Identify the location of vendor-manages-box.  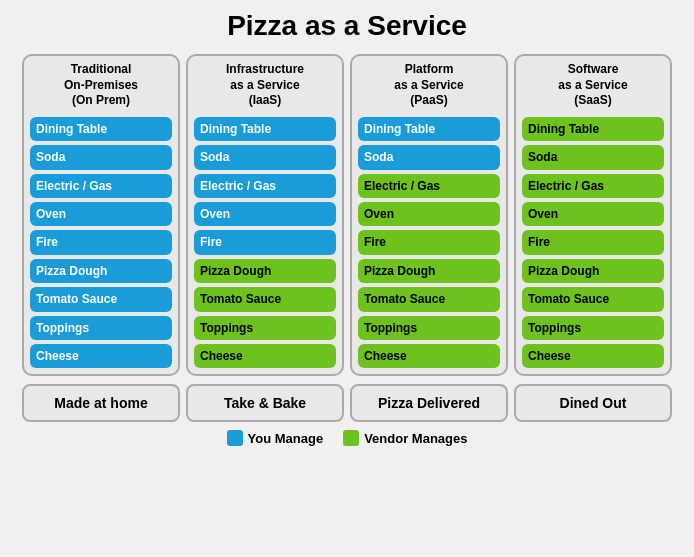
(351, 438).